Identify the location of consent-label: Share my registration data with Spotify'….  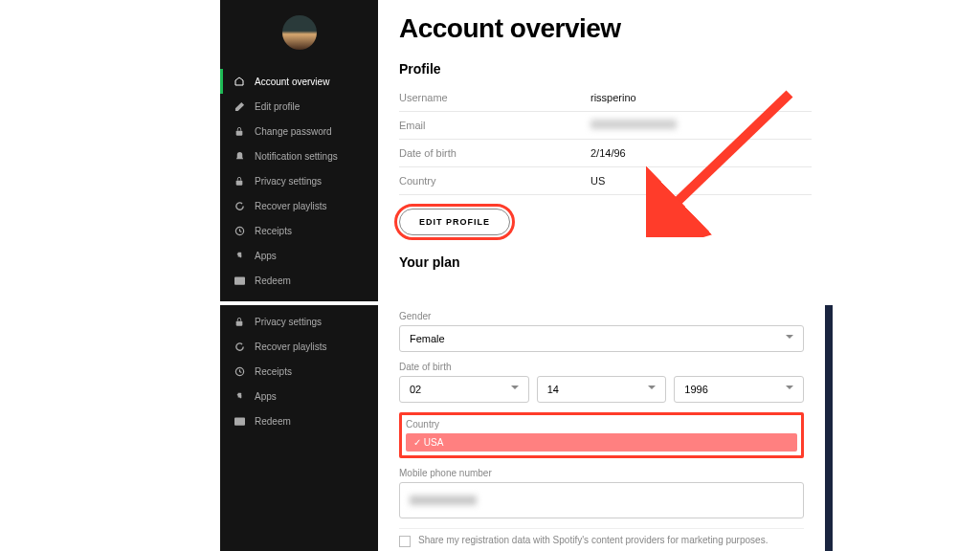
(593, 540).